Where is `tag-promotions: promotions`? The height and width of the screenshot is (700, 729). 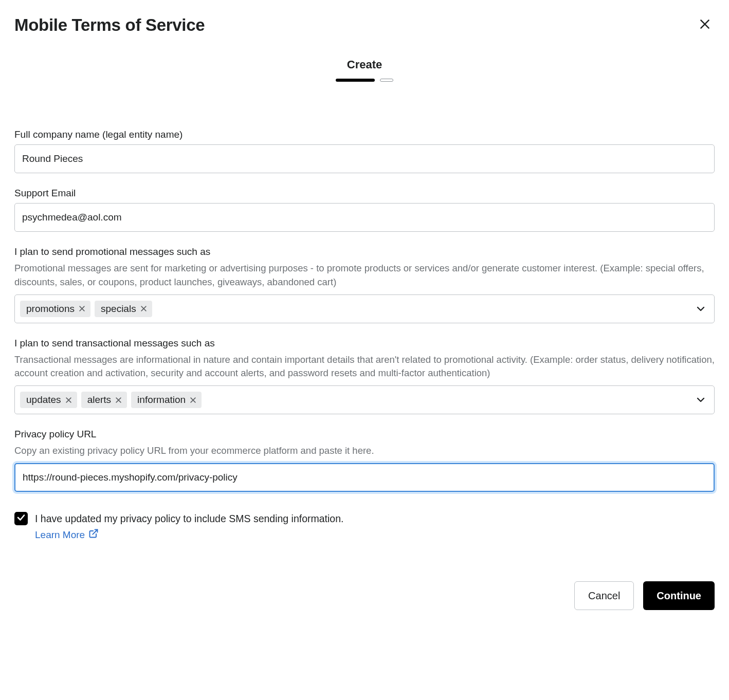
tag-promotions: promotions is located at coordinates (56, 309).